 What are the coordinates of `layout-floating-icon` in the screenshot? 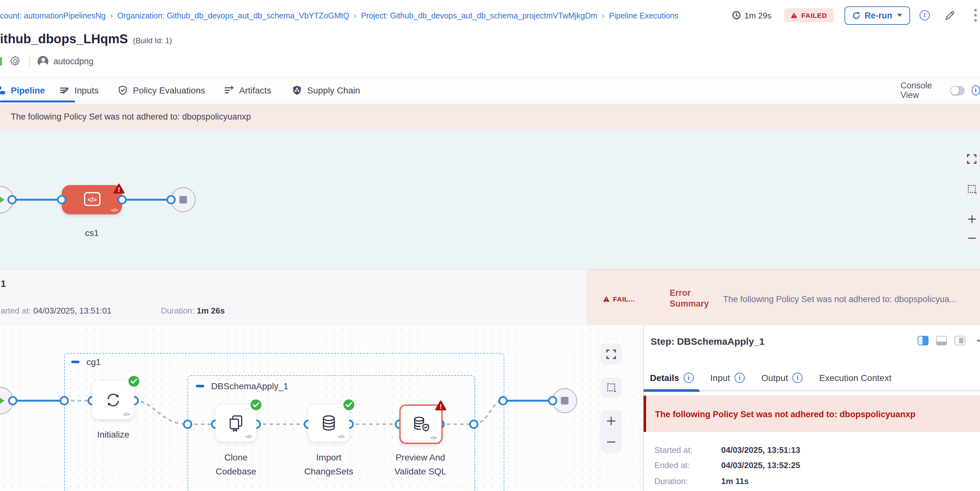 It's located at (960, 341).